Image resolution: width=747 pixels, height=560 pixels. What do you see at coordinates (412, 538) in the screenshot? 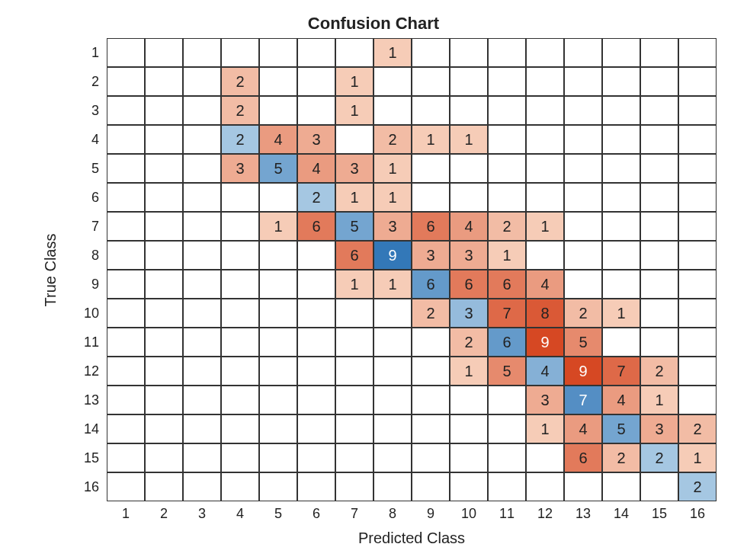
I see `x-axis-label: Predicted Class` at bounding box center [412, 538].